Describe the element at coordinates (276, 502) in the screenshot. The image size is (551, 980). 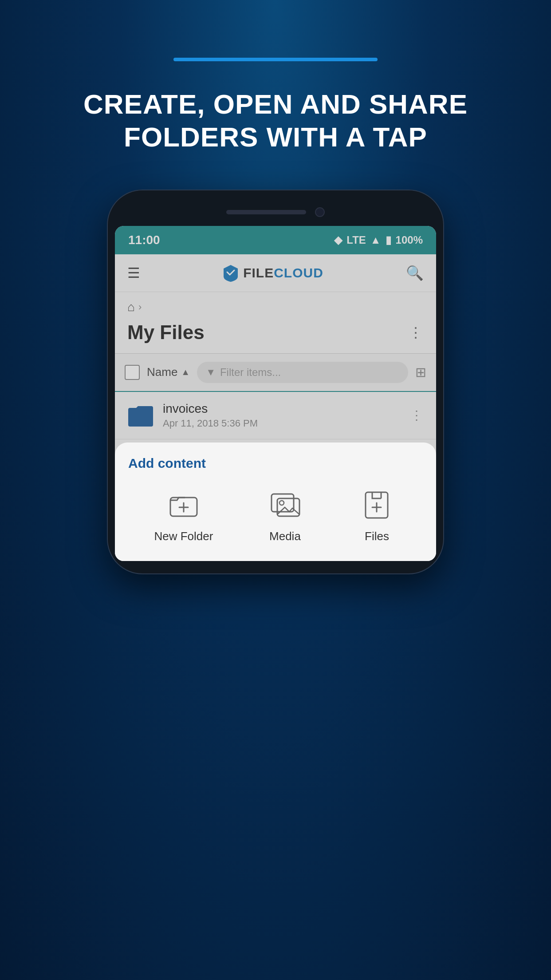
I see `bottom-sheet: Add content New Folder` at that location.